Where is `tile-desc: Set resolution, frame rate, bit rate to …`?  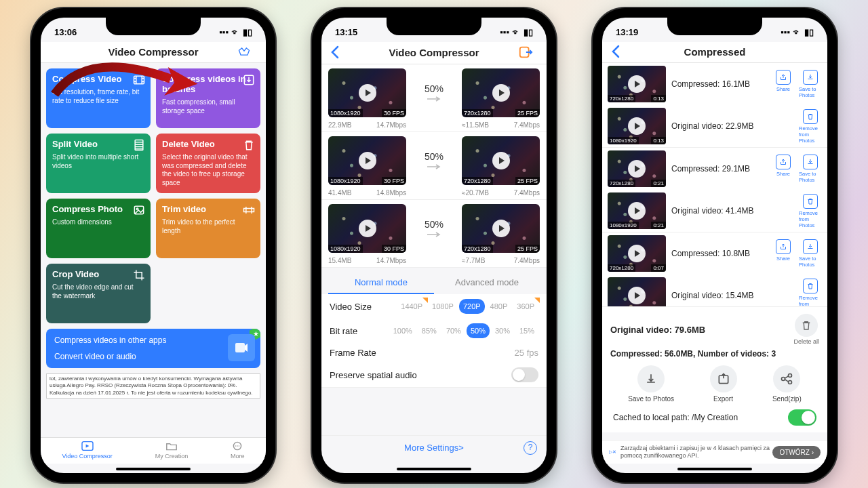
tile-desc: Set resolution, frame rate, bit rate to … is located at coordinates (98, 96).